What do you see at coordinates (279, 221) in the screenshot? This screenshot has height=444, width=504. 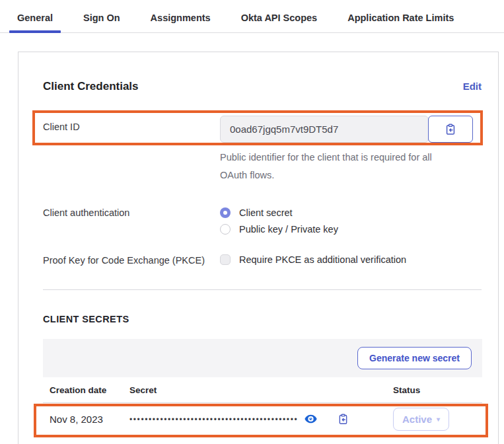 I see `client-authentication-options: Client secret Public key / Private key` at bounding box center [279, 221].